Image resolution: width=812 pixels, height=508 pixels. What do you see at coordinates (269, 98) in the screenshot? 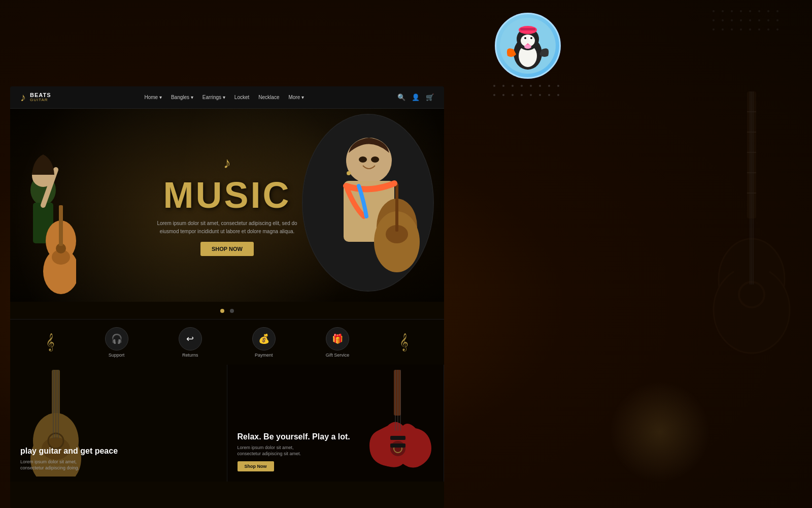
I see `nav-necklace: Necklace` at bounding box center [269, 98].